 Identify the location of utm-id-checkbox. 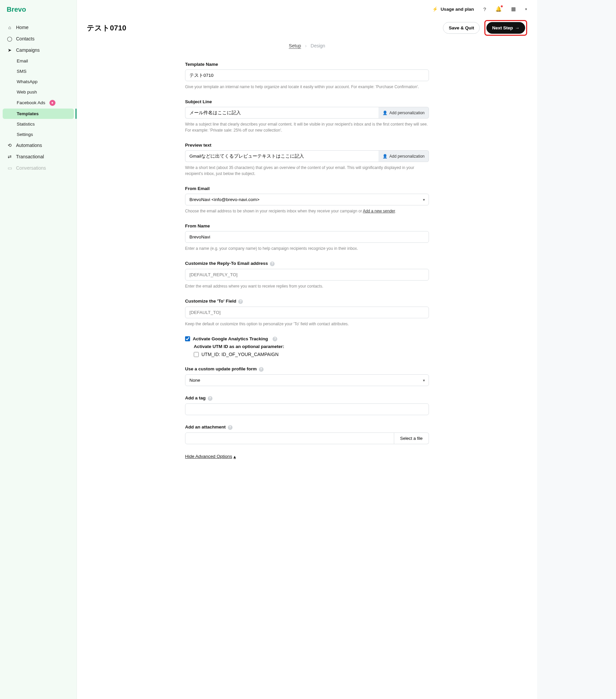
(196, 354).